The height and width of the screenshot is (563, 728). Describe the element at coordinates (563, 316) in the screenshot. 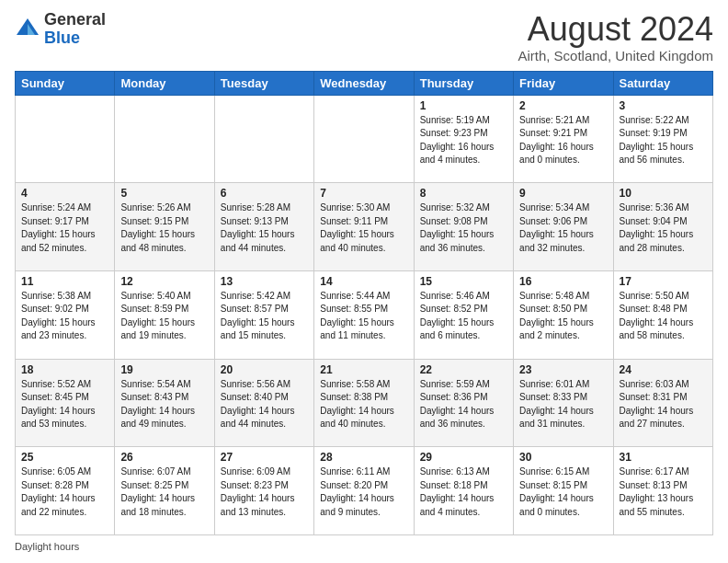

I see `day-info: Sunrise: 5:48 AM Sunset: 8:50 PM Dayligh…` at that location.